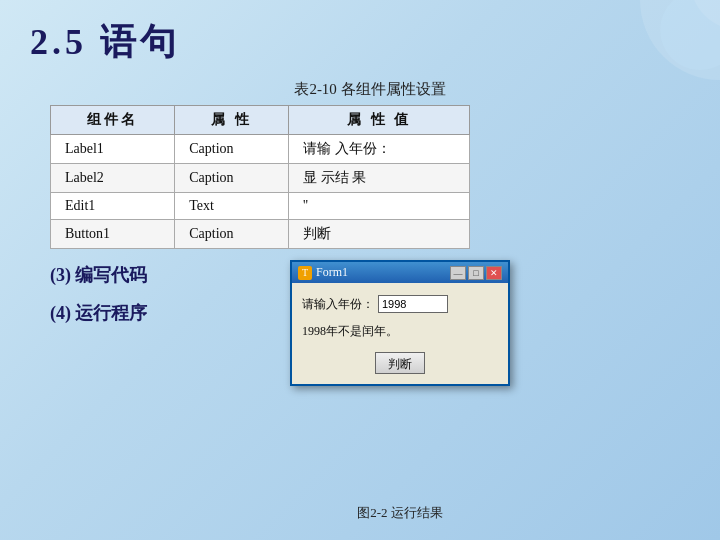 The image size is (720, 540). I want to click on input-label: 请输入年份：, so click(338, 304).